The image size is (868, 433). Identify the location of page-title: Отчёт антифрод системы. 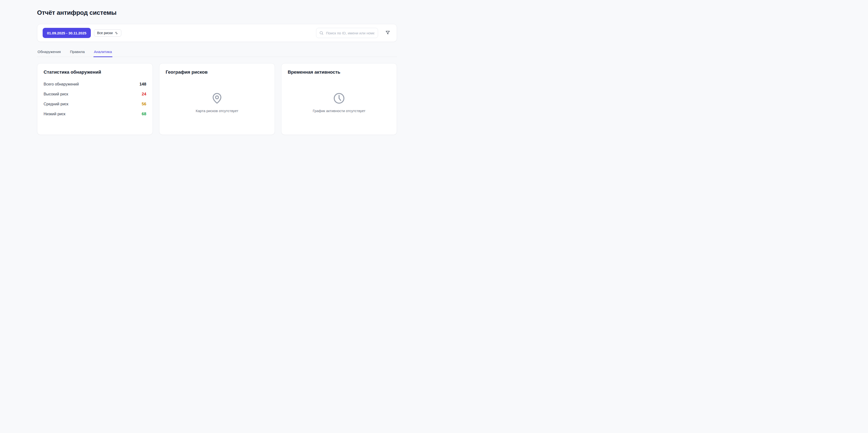
(217, 13).